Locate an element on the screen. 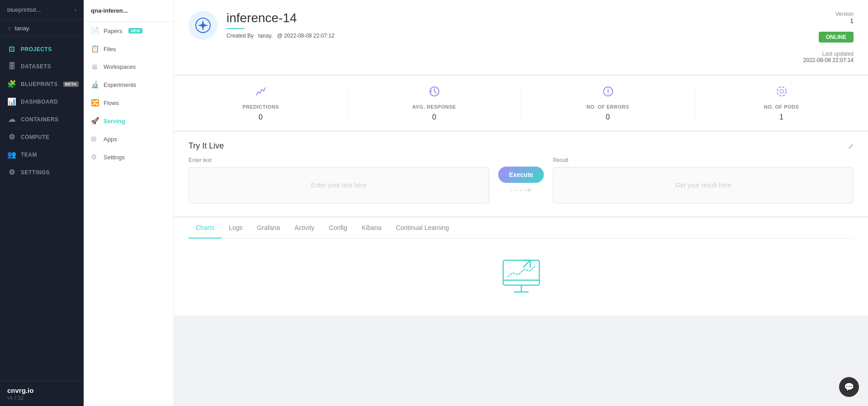 This screenshot has width=868, height=406. stat-avg-response: AVG. RESPONSE 0 is located at coordinates (434, 103).